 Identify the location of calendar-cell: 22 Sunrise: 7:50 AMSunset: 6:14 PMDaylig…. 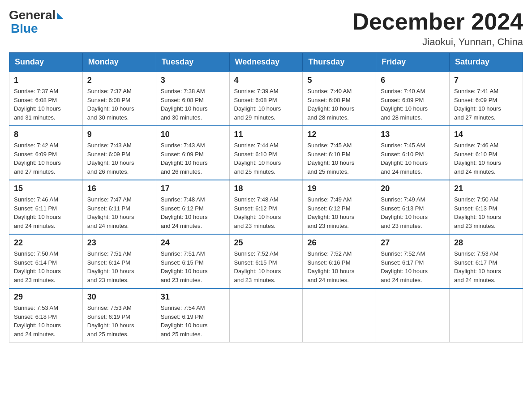
(46, 261).